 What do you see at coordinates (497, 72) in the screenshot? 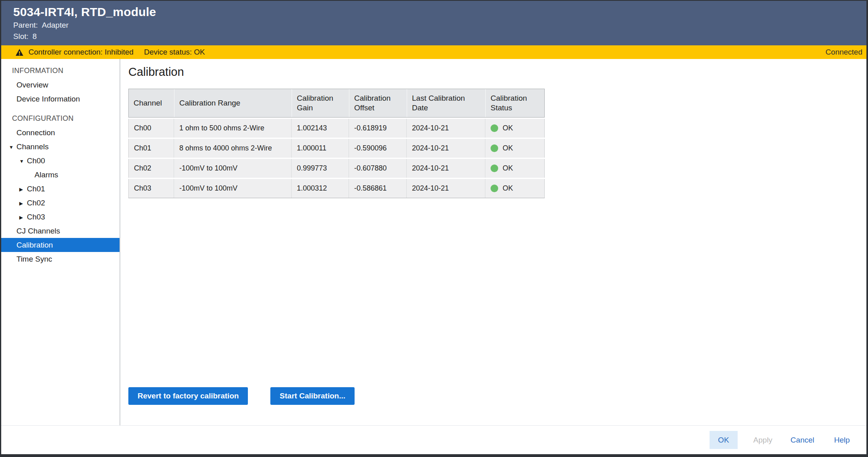
I see `page-title: Calibration` at bounding box center [497, 72].